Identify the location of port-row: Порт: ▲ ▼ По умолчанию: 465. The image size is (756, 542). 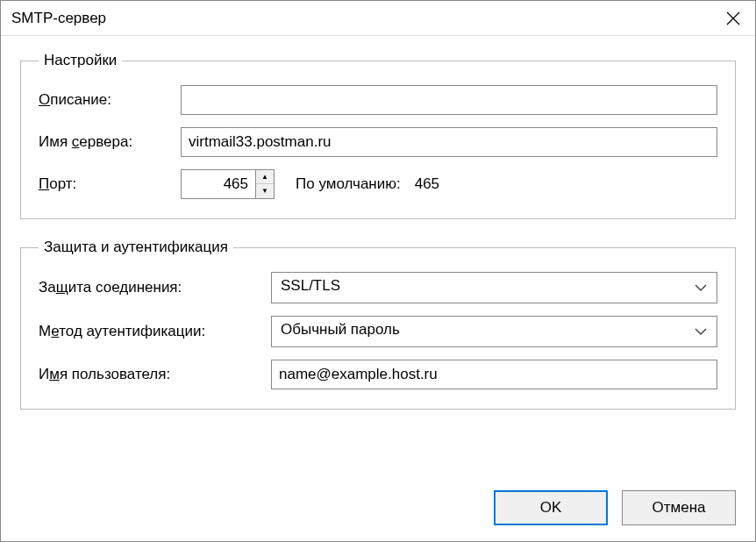
(378, 184).